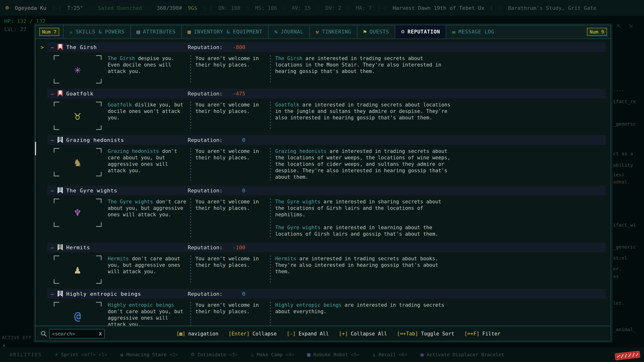 This screenshot has width=644, height=362. What do you see at coordinates (326, 94) in the screenshot?
I see `faction-header: — Goatfolk Reputation: -475` at bounding box center [326, 94].